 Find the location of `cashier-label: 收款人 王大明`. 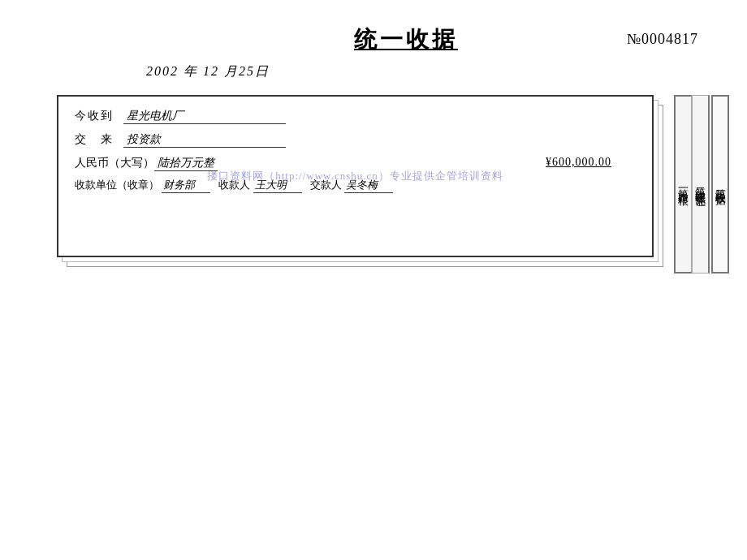

cashier-label: 收款人 王大明 is located at coordinates (260, 185).